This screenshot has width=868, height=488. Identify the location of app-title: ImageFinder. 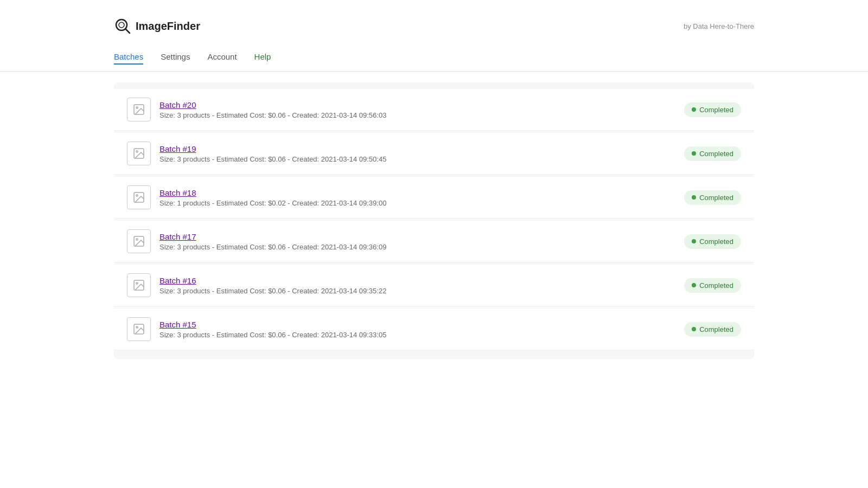
(168, 26).